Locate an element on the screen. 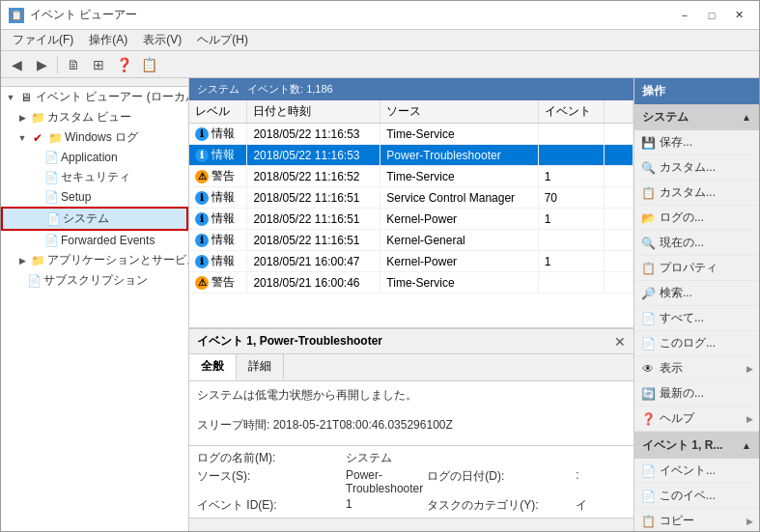 The height and width of the screenshot is (532, 760). actions-section-event-title: イベント 1, R... is located at coordinates (682, 446).